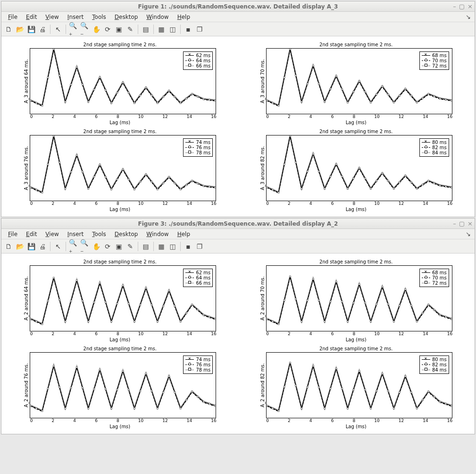 The image size is (476, 474). Describe the element at coordinates (426, 56) in the screenshot. I see `legend-marker-icon` at that location.